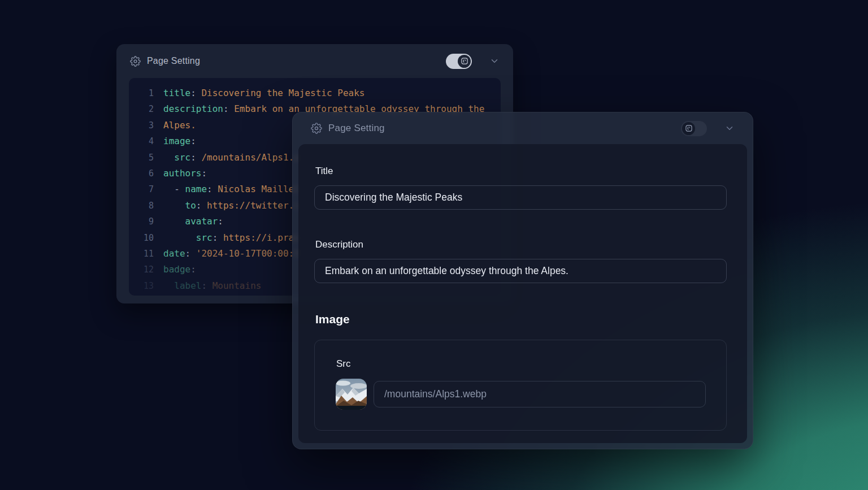 Image resolution: width=868 pixels, height=490 pixels. I want to click on image-section-card: Src, so click(520, 385).